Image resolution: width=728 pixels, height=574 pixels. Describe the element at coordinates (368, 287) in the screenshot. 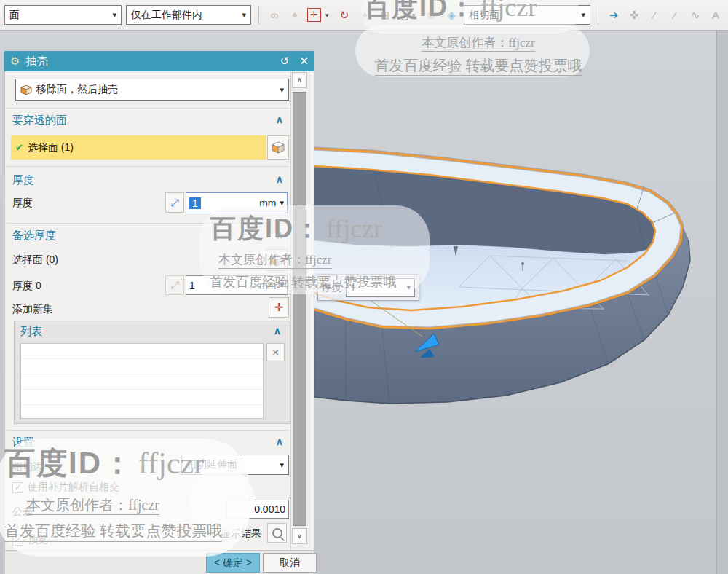

I see `onscreen-thickness-input: 厚度 1 ▾` at that location.